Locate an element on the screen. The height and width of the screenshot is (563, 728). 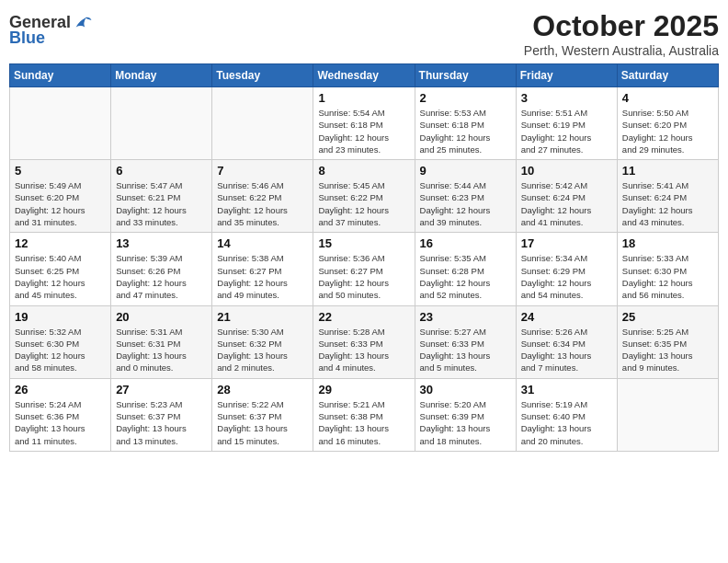
day-number: 13 is located at coordinates (162, 243).